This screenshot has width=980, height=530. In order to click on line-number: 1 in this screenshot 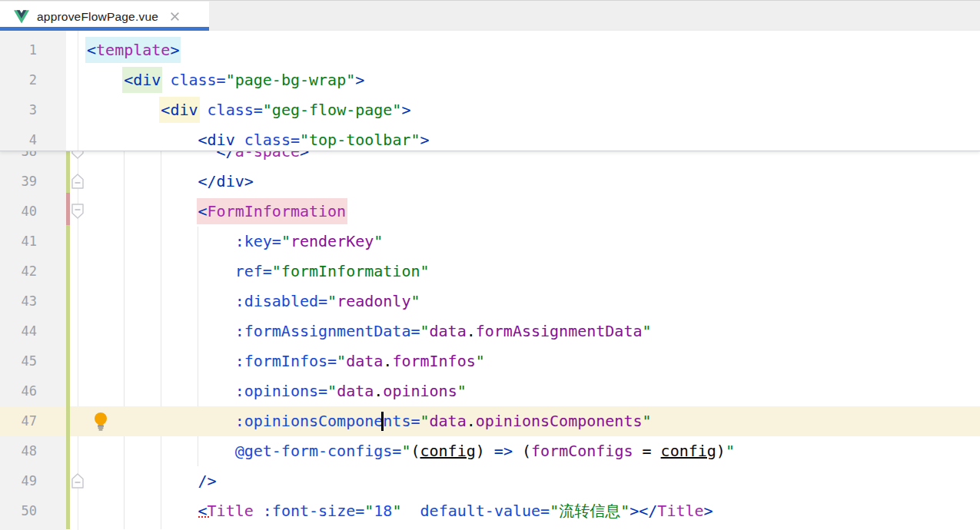, I will do `click(18, 51)`.